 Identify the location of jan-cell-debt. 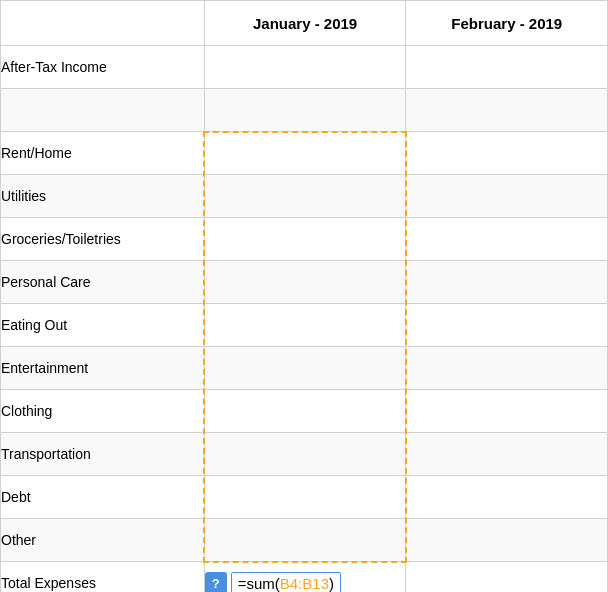
(305, 498).